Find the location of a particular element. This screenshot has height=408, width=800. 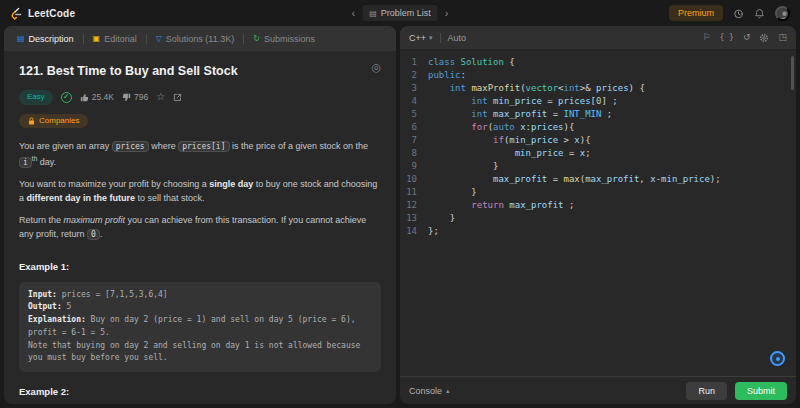

console-toggle: Console ▴ is located at coordinates (430, 391).